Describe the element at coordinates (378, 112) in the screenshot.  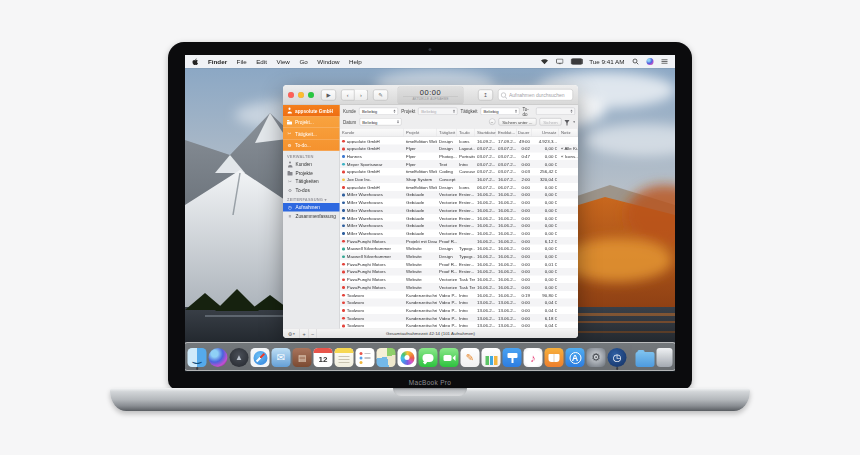
I see `kunde-filter-dropdown: Beliebig` at that location.